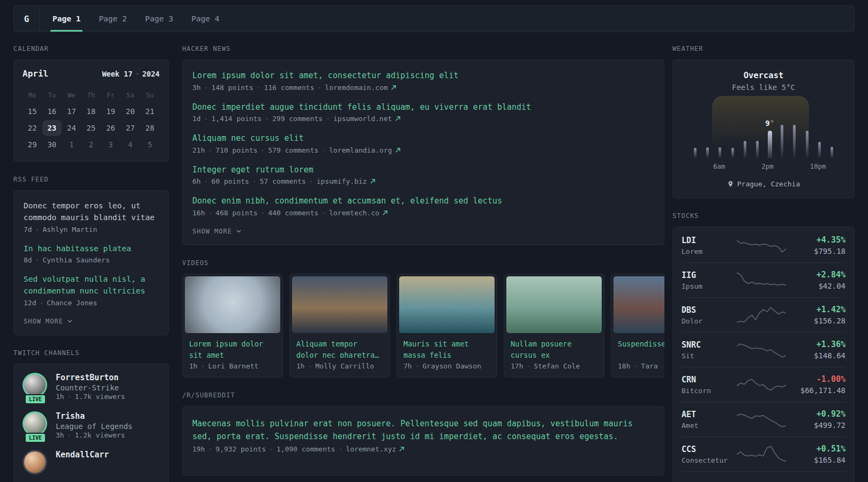 This screenshot has width=868, height=482. I want to click on item-meta: 1h·1.7k viewers, so click(90, 396).